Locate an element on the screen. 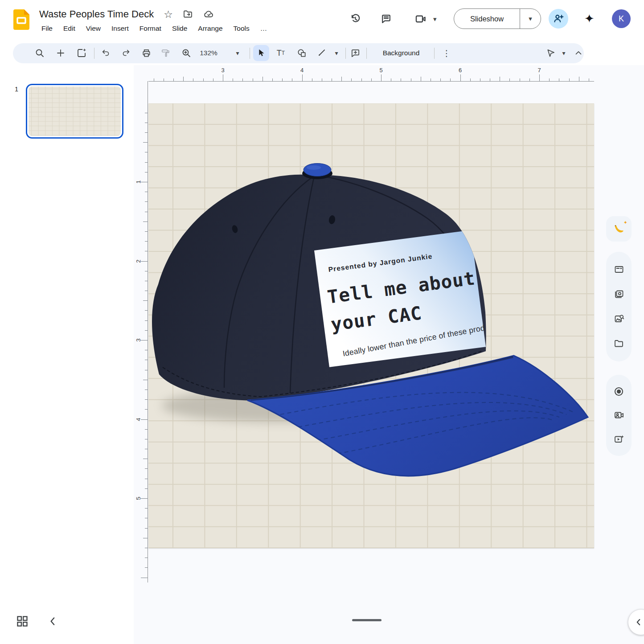 This screenshot has width=644, height=644. video-gen-icon is located at coordinates (619, 439).